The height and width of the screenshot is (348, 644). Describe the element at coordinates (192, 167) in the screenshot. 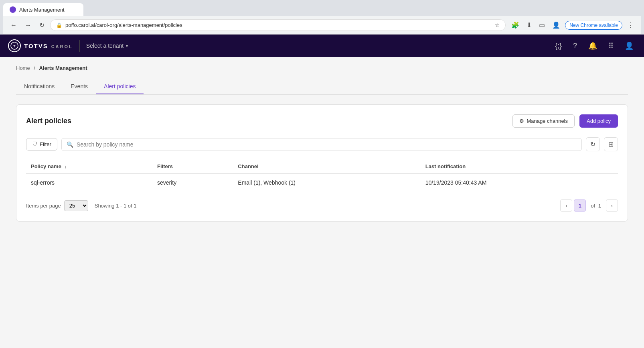

I see `col-filters: Filters` at that location.